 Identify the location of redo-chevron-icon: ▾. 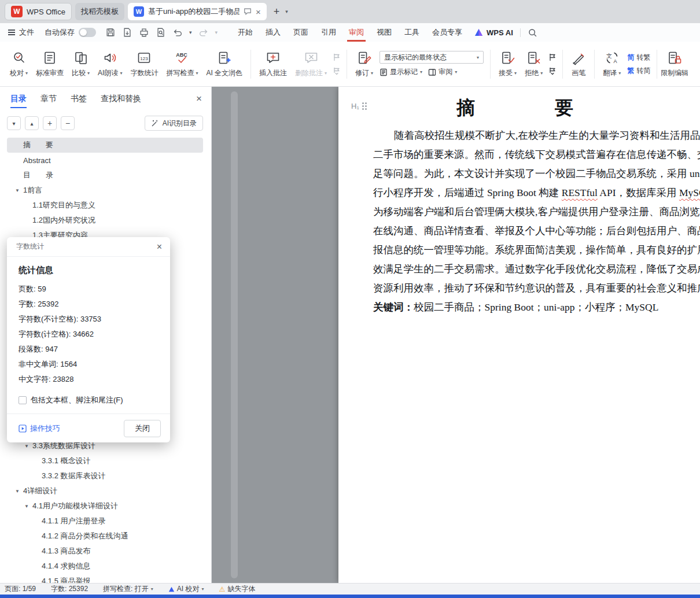
(216, 32).